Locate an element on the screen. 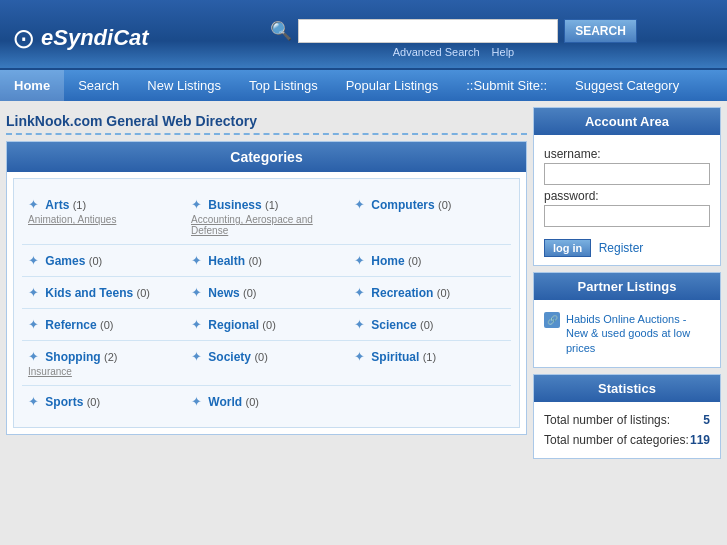 This screenshot has width=727, height=545. logo-icon: ⊙ is located at coordinates (24, 38).